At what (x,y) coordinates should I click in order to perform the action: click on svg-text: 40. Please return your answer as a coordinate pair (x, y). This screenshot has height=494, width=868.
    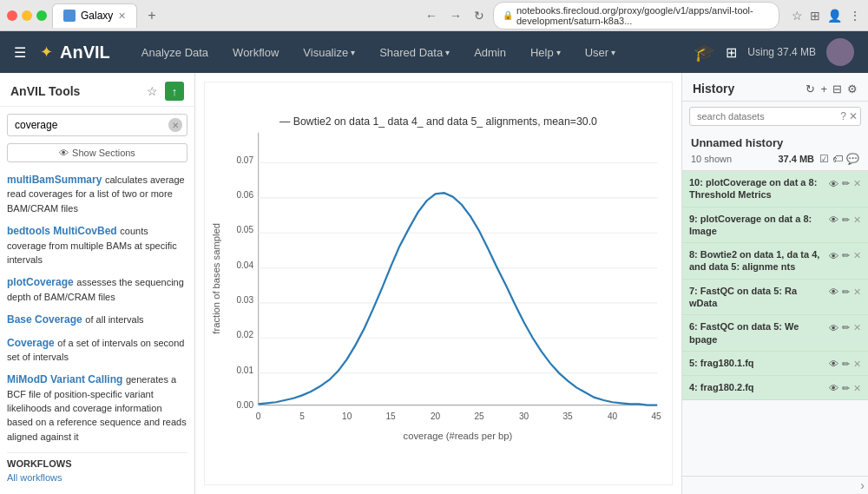
    Looking at the image, I should click on (613, 417).